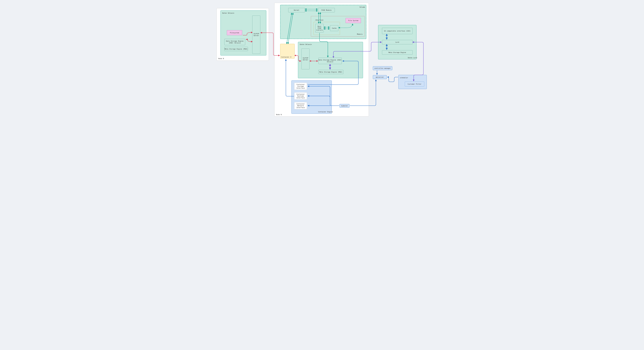 The image size is (644, 350). Describe the element at coordinates (404, 78) in the screenshot. I see `scheduler-label: schedular` at that location.